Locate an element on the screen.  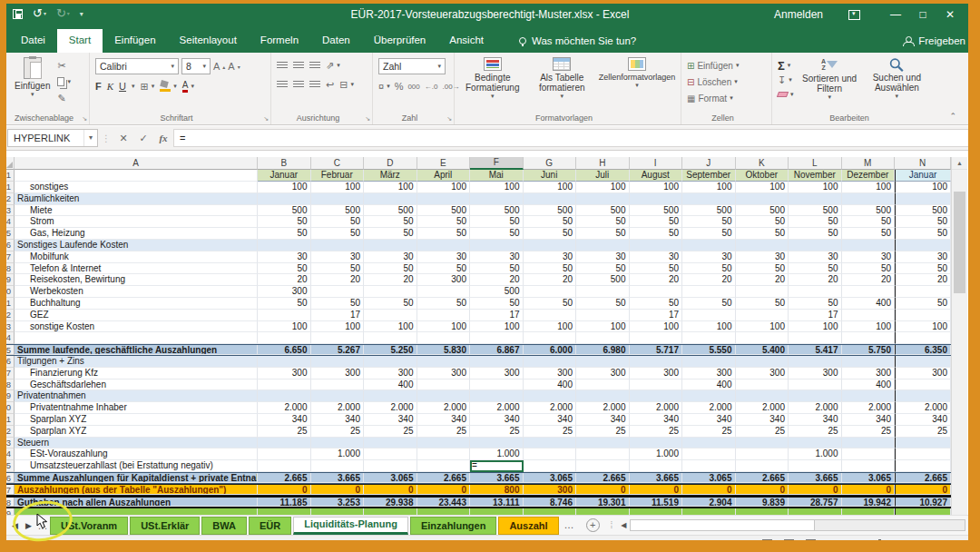
cell-B25: 50 is located at coordinates (285, 234).